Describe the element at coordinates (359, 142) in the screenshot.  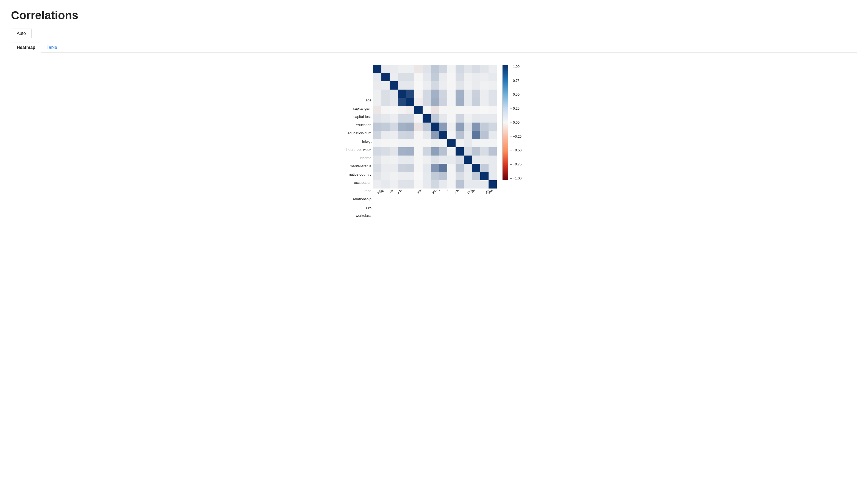
I see `row-label: fnlwgt` at that location.